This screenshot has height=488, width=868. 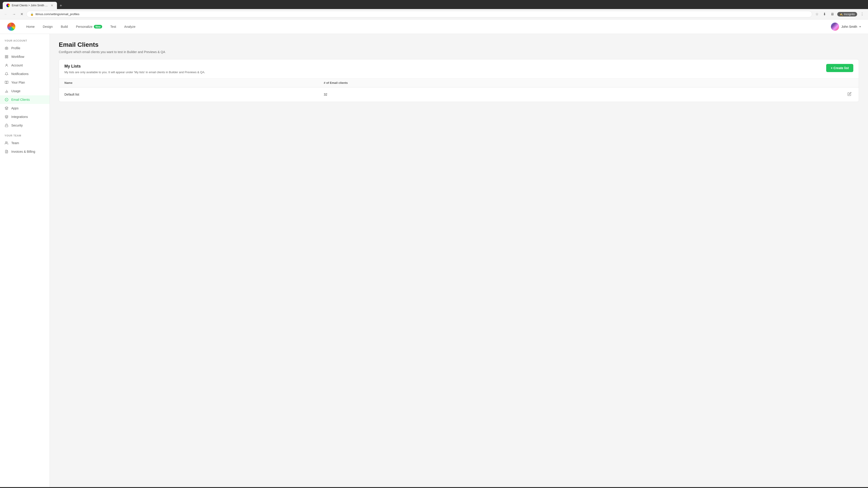 What do you see at coordinates (419, 14) in the screenshot?
I see `address-bar: 🔒 litmus.com/settings/email_profiles` at bounding box center [419, 14].